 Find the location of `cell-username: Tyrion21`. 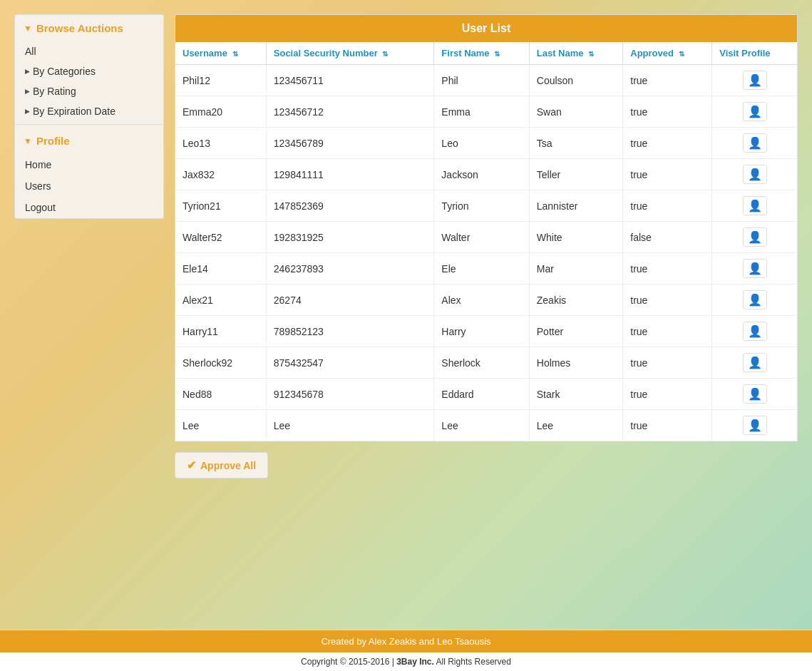

cell-username: Tyrion21 is located at coordinates (221, 206).